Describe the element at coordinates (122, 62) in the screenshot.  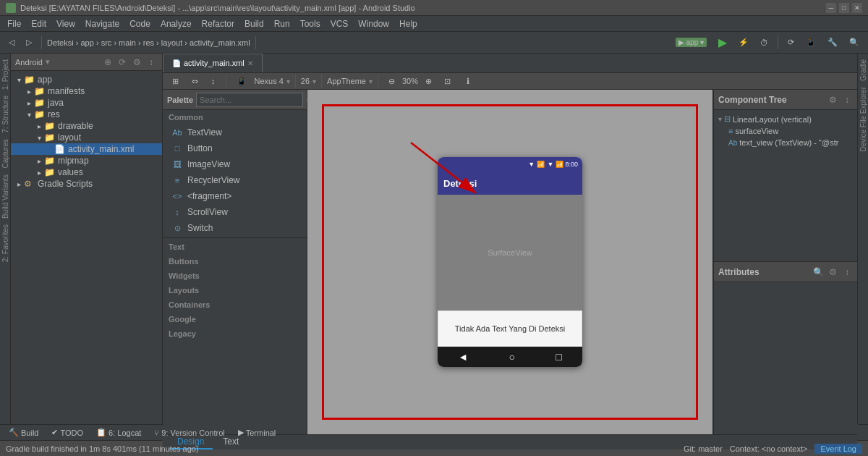
I see `sync-icon: ⟳` at that location.